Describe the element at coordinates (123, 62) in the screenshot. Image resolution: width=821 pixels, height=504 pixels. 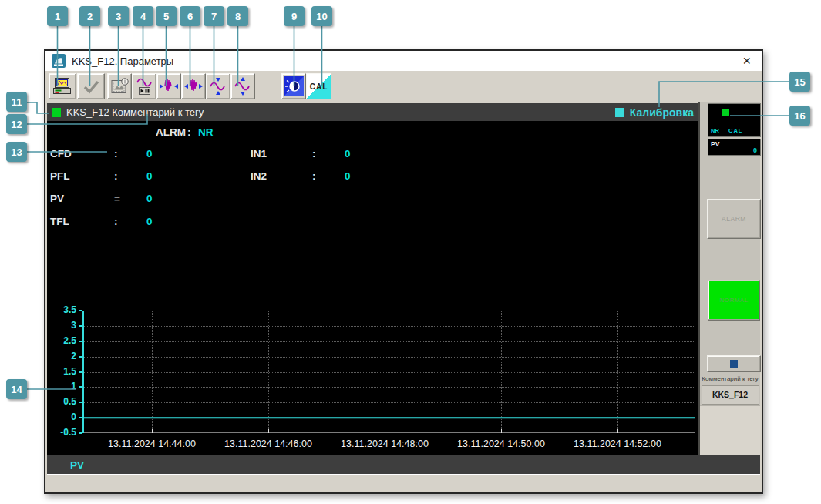
I see `window-title: KKS_F12. Параметры` at that location.